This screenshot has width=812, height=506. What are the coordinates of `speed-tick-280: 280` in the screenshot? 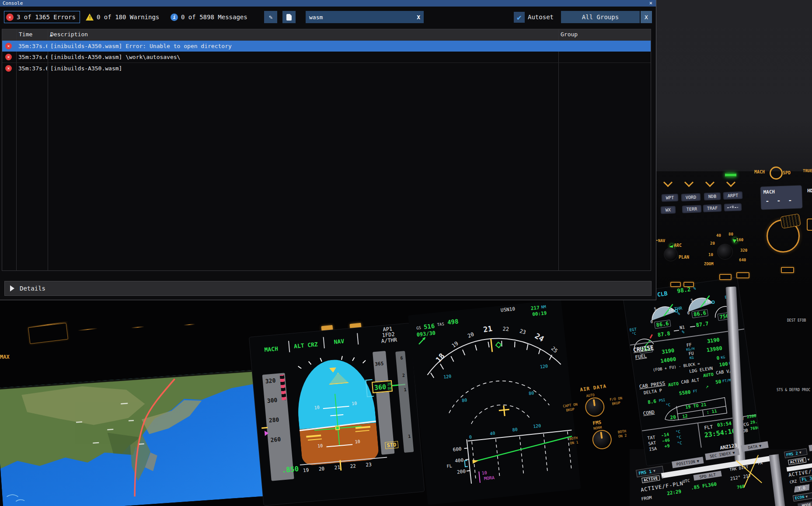 It's located at (274, 420).